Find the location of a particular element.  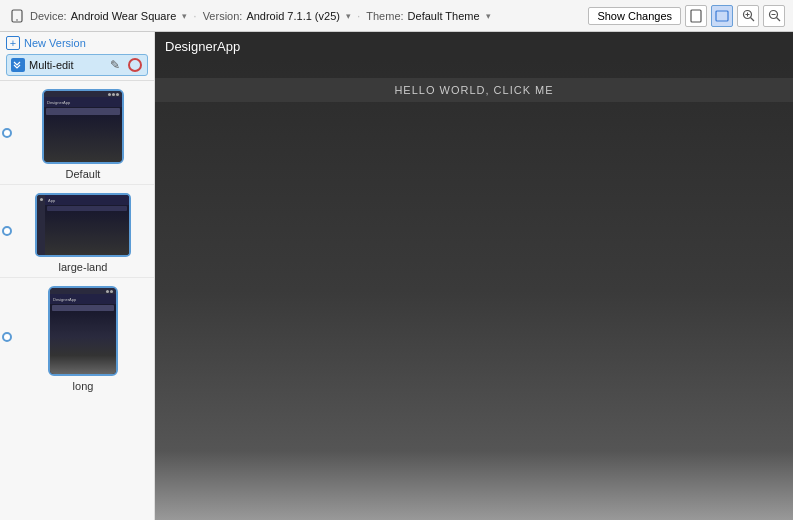

version-label: Version: is located at coordinates (223, 16).